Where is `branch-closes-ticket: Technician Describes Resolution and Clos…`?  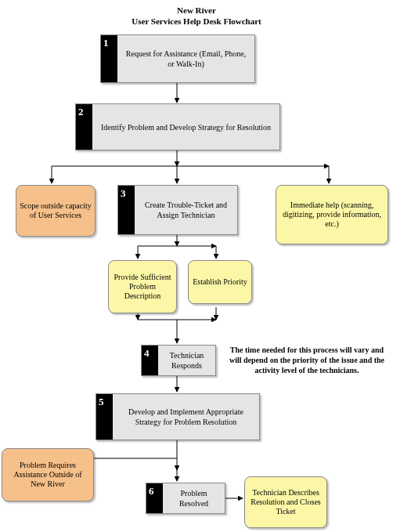 branch-closes-ticket: Technician Describes Resolution and Clos… is located at coordinates (286, 502).